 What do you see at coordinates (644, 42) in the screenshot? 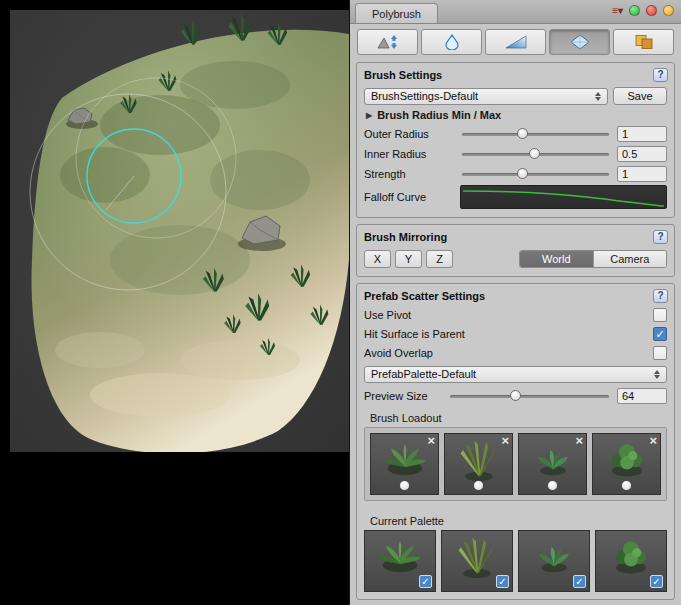
I see `texture-tool-button` at bounding box center [644, 42].